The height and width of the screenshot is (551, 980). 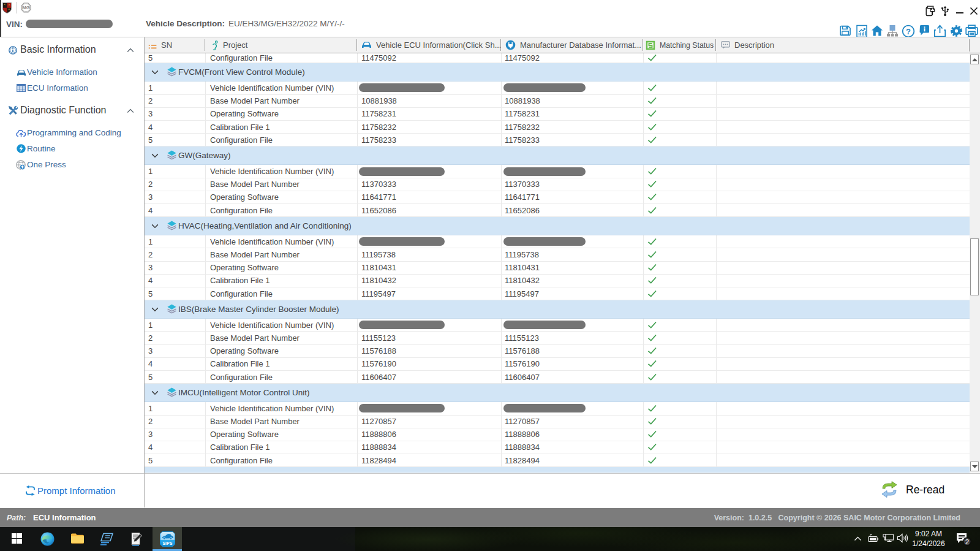 What do you see at coordinates (26, 7) in the screenshot?
I see `svg-text: MG` at bounding box center [26, 7].